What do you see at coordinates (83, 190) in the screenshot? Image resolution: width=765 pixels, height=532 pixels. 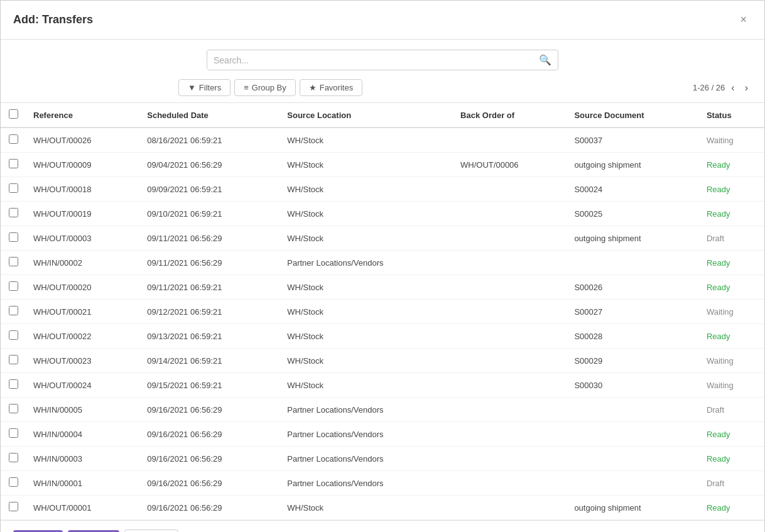 I see `row-reference: WH/OUT/00018` at bounding box center [83, 190].